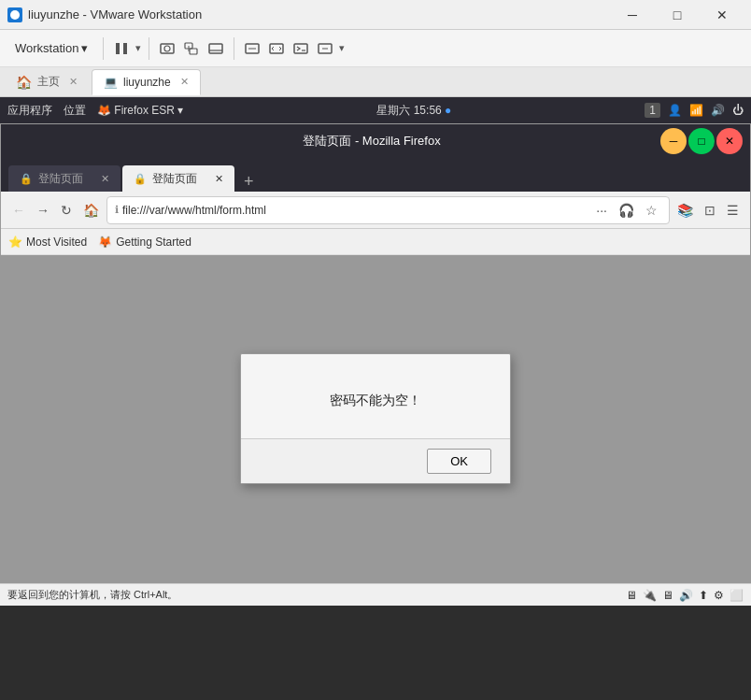 The height and width of the screenshot is (700, 751). What do you see at coordinates (650, 595) in the screenshot?
I see `usb-status-icon: 🔌` at bounding box center [650, 595].